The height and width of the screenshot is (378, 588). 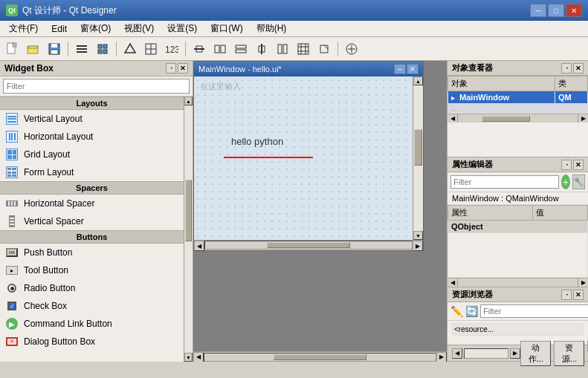 I want to click on widget-item-horizontal-layout: Horizontal Layout, so click(x=92, y=137).